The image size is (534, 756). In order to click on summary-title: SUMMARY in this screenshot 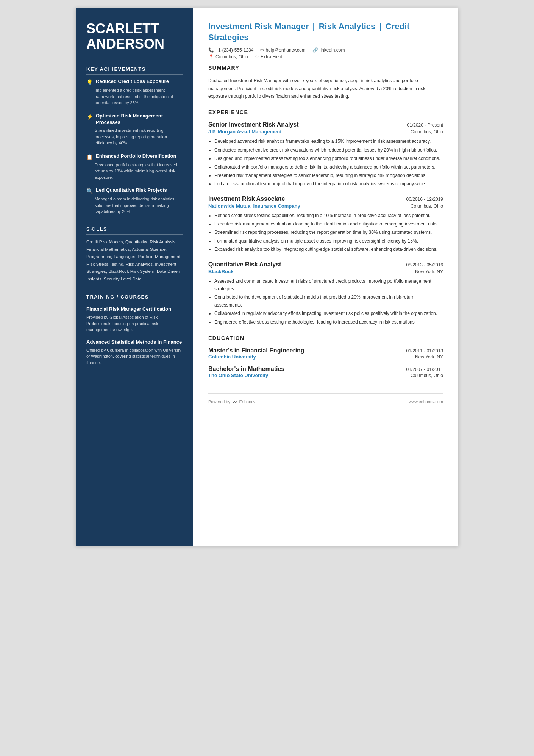, I will do `click(326, 69)`.